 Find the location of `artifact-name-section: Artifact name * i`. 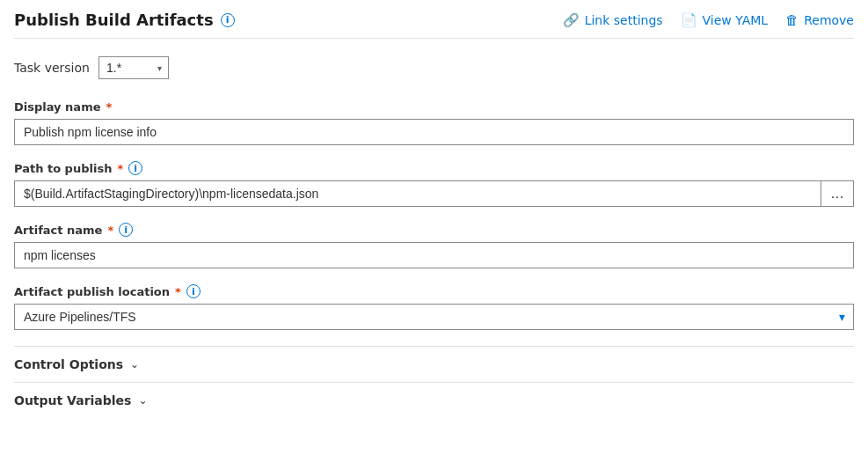

artifact-name-section: Artifact name * i is located at coordinates (434, 246).